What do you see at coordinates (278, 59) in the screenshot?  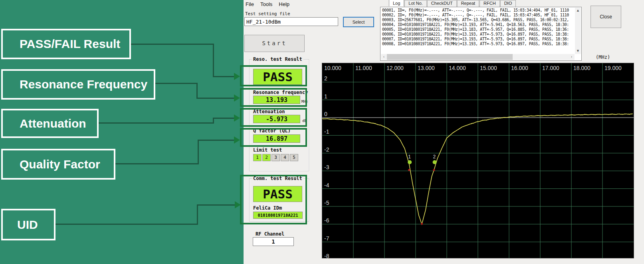 I see `reso-group-title: Reso. test Result` at bounding box center [278, 59].